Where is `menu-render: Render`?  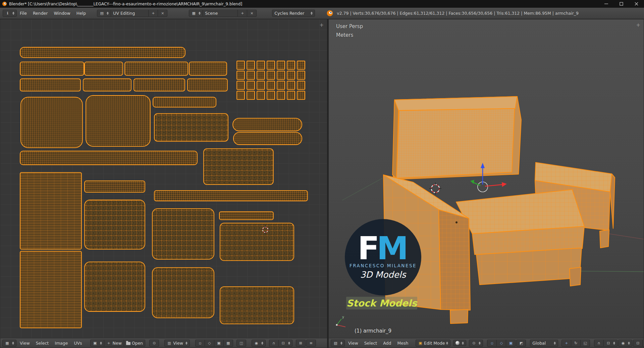
menu-render: Render is located at coordinates (40, 13).